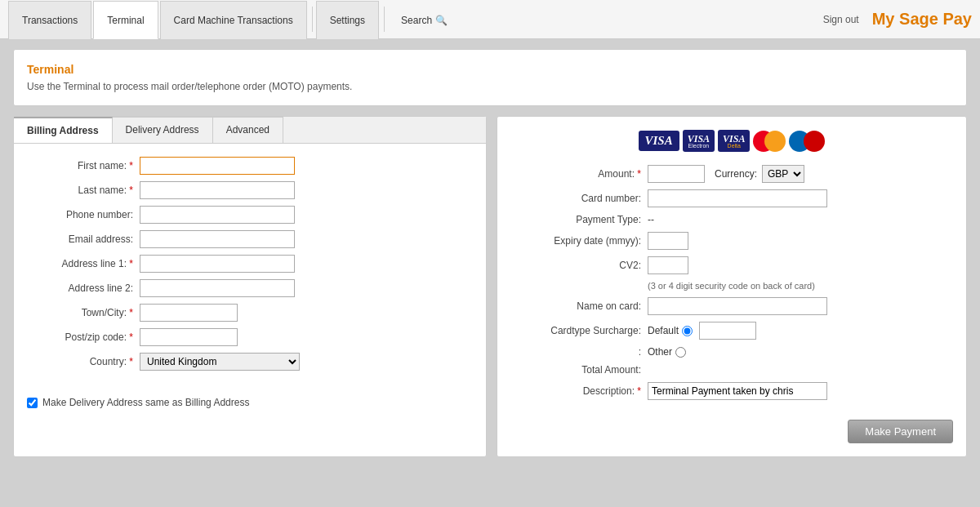  What do you see at coordinates (250, 166) in the screenshot?
I see `first-name-row: First name: *` at bounding box center [250, 166].